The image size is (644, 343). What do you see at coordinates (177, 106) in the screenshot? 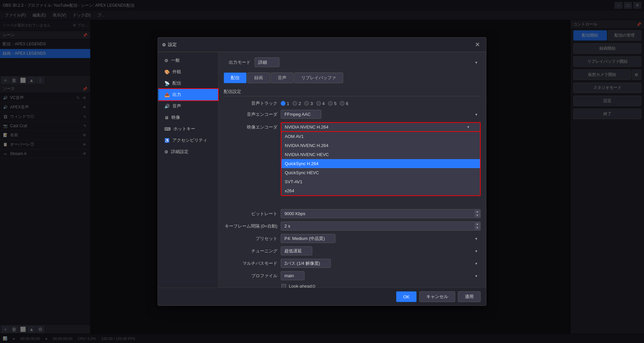
I see `sidebar-audio-label: 音声` at bounding box center [177, 106].